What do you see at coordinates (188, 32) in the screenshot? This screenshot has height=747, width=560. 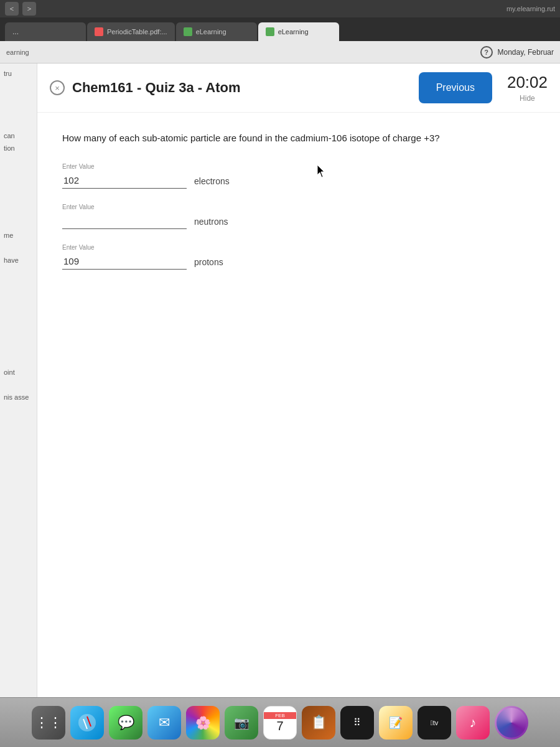 I see `tab-elearning1-icon` at bounding box center [188, 32].